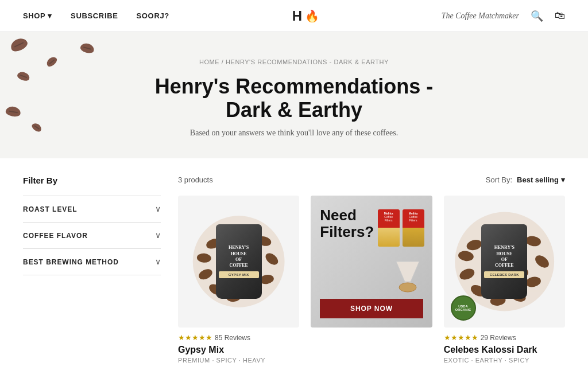 Image resolution: width=588 pixels, height=382 pixels. What do you see at coordinates (312, 16) in the screenshot?
I see `flame-icon: 🔥` at bounding box center [312, 16].